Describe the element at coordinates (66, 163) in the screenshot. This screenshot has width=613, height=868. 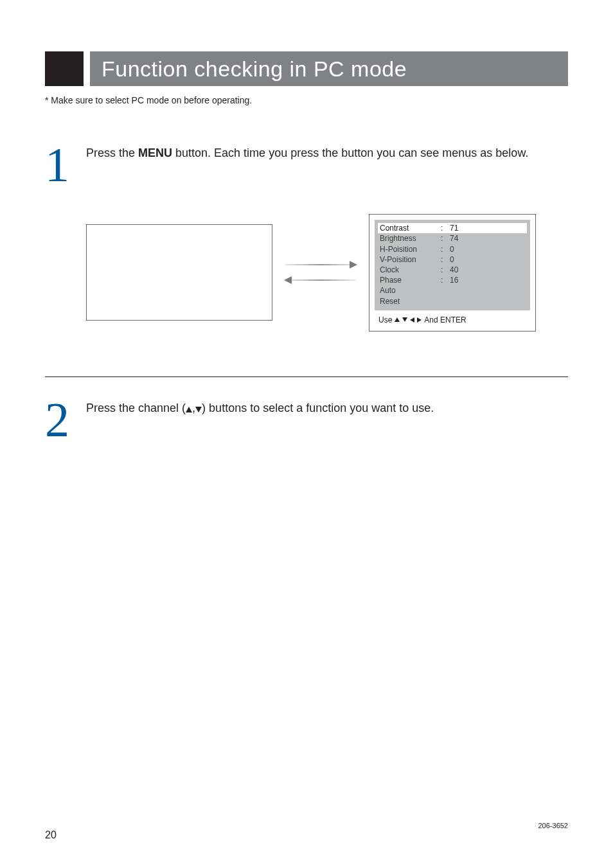
I see `step-1-number: 1` at that location.